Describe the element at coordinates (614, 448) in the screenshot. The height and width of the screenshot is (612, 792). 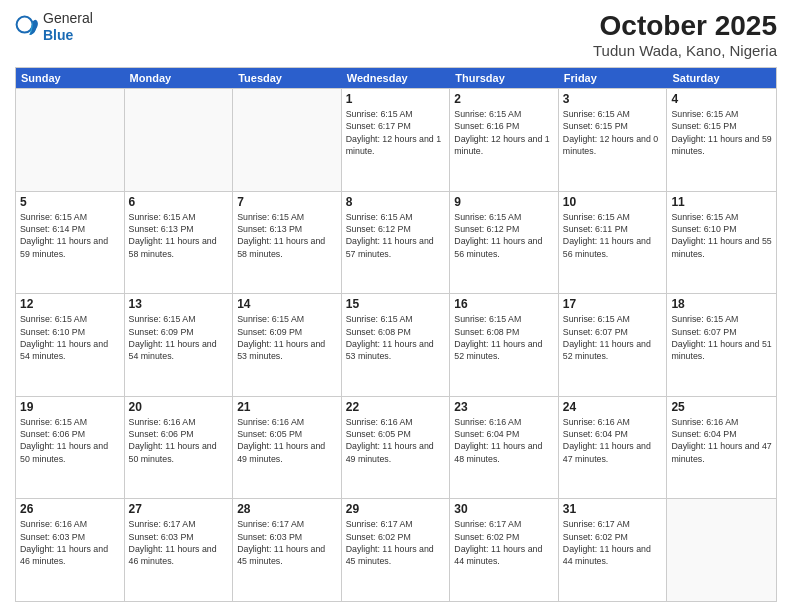
I see `calendar-cell: 24Sunrise: 6:16 AMSunset: 6:04 PMDayligh…` at that location.